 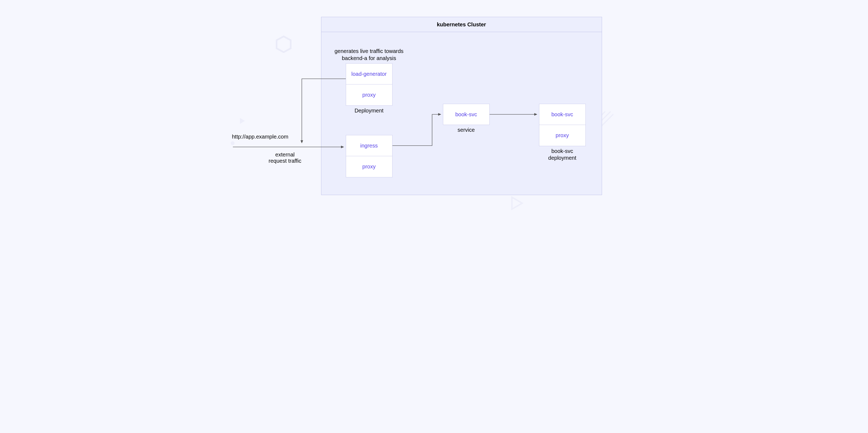 What do you see at coordinates (285, 161) in the screenshot?
I see `external-traffic-line2: request traffic` at bounding box center [285, 161].